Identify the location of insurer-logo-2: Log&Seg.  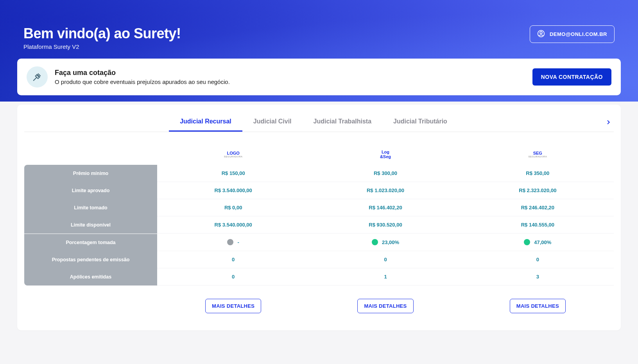
(385, 153).